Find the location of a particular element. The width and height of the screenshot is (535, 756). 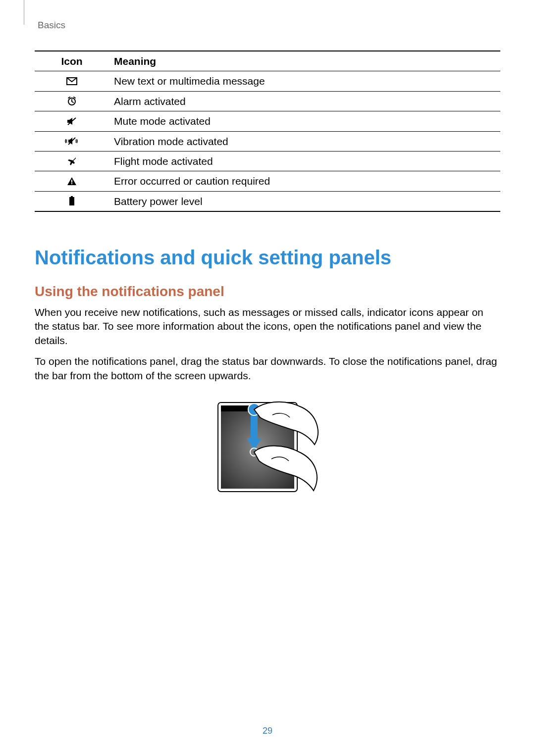

table-row: Flight mode activated is located at coordinates (268, 161).